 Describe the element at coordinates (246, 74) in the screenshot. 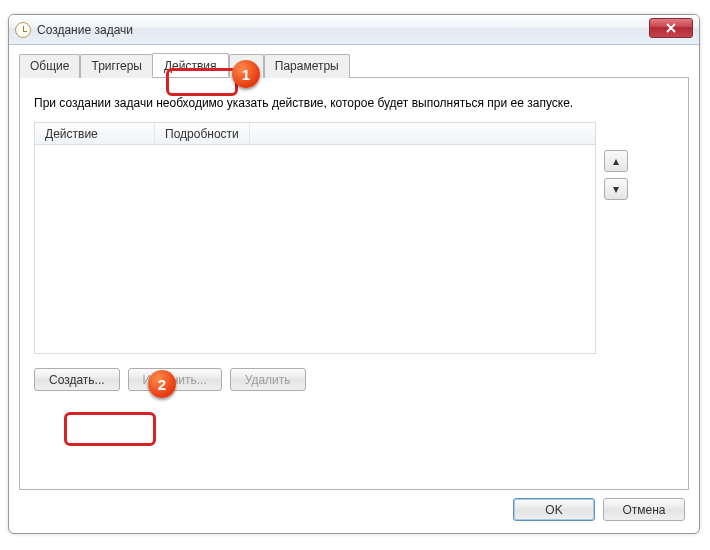

I see `annotation-marker-1: 1` at that location.